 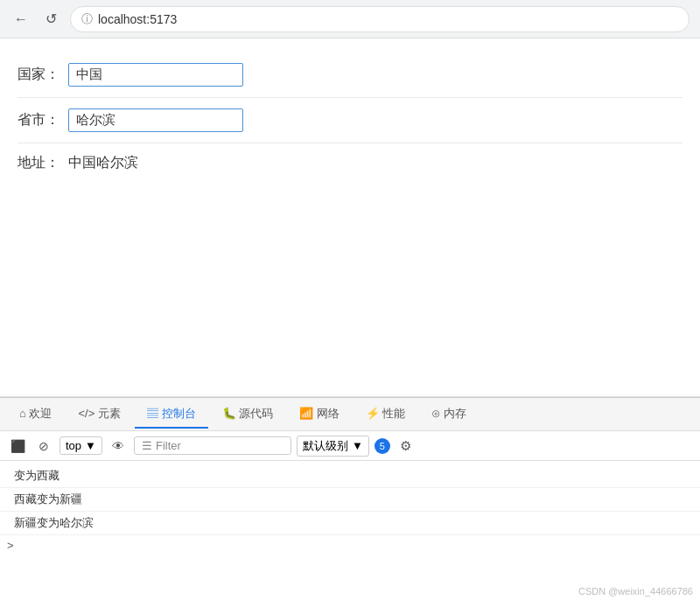 I want to click on tab-sources-label: 源代码, so click(x=256, y=413).